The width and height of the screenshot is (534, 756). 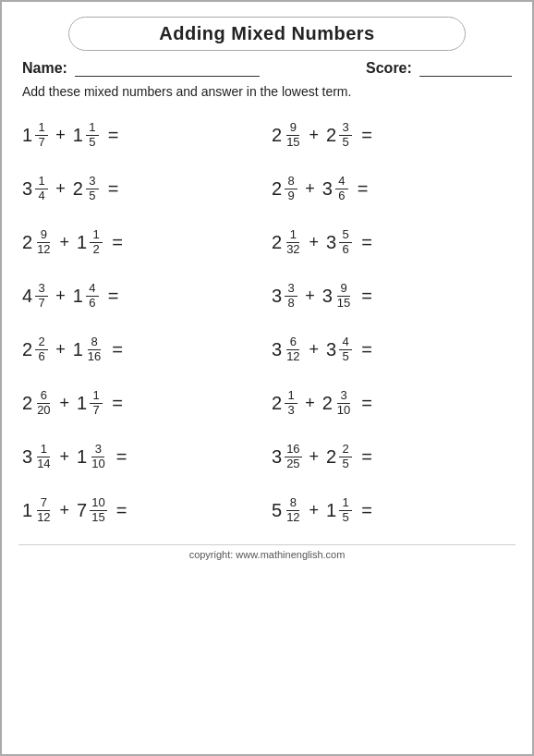 What do you see at coordinates (142, 349) in the screenshot?
I see `problem-9: 2 2 6 + 1 8 16 =` at bounding box center [142, 349].